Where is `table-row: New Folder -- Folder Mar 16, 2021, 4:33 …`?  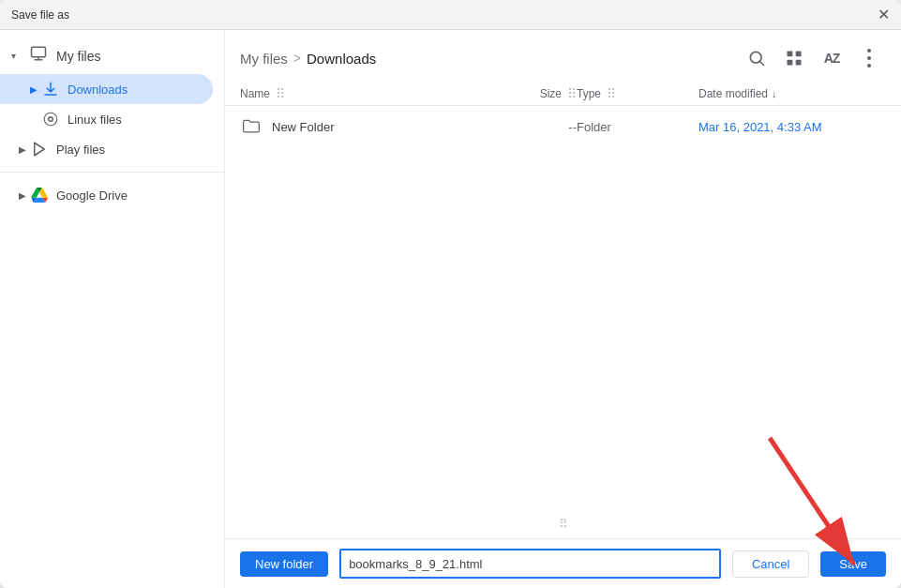 table-row: New Folder -- Folder Mar 16, 2021, 4:33 … is located at coordinates (563, 127).